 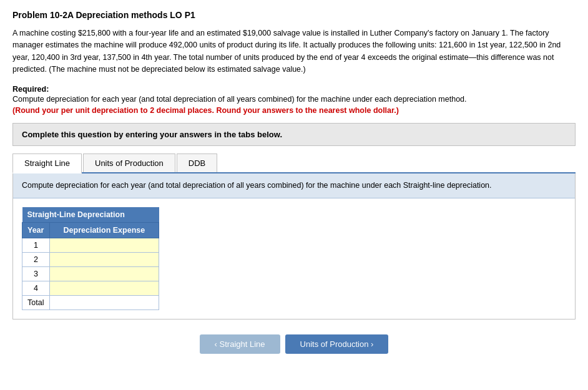 What do you see at coordinates (104, 302) in the screenshot?
I see `total-value-cell` at bounding box center [104, 302].